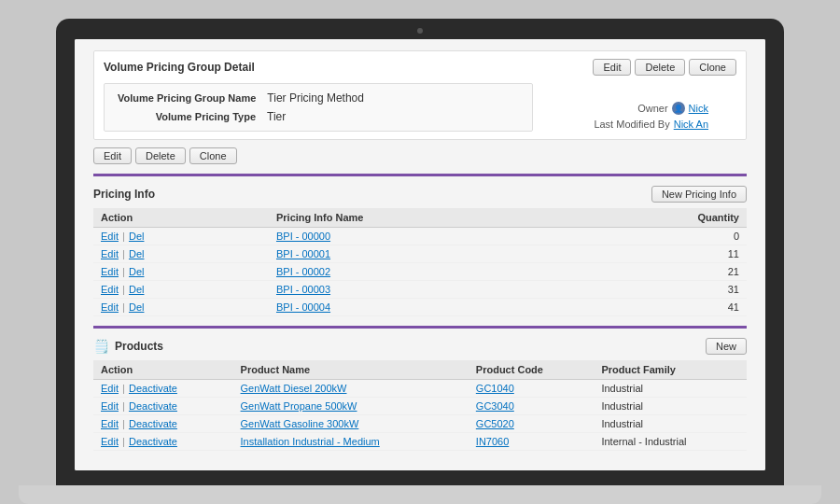 This screenshot has height=504, width=840. Describe the element at coordinates (161, 156) in the screenshot. I see `delete-button-bottom: Delete` at that location.